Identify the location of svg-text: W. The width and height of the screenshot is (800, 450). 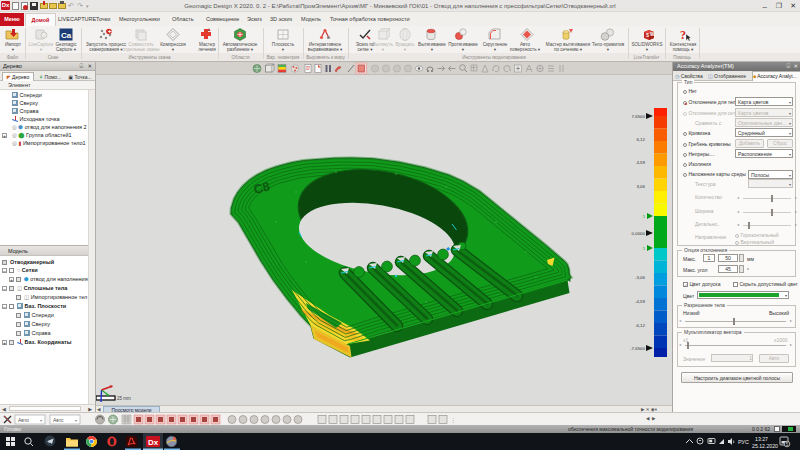
(652, 34).